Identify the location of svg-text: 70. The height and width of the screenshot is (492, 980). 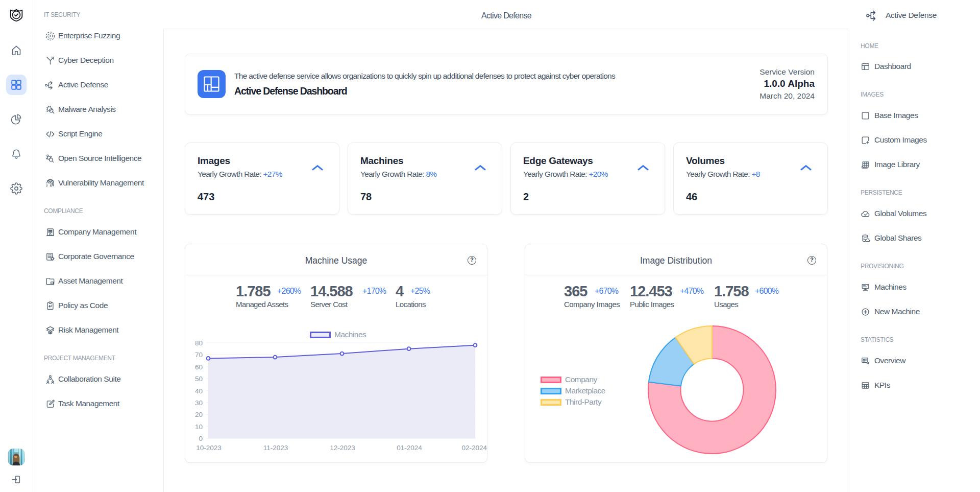
(199, 355).